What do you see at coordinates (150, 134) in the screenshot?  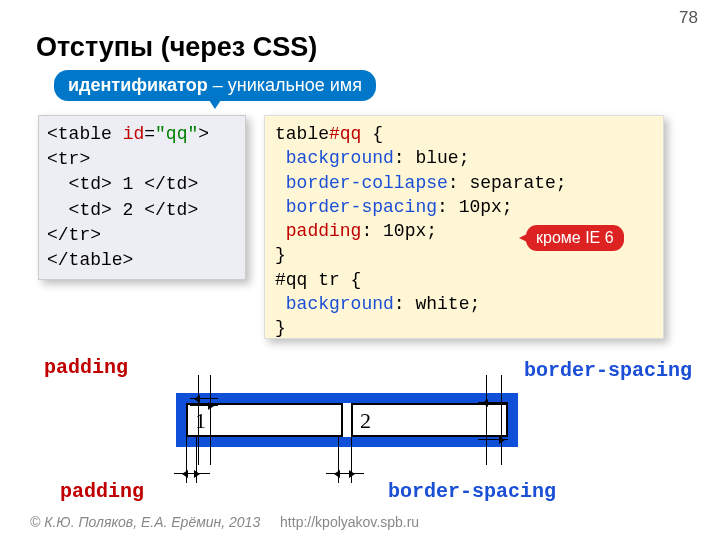 I see `code-text: =` at bounding box center [150, 134].